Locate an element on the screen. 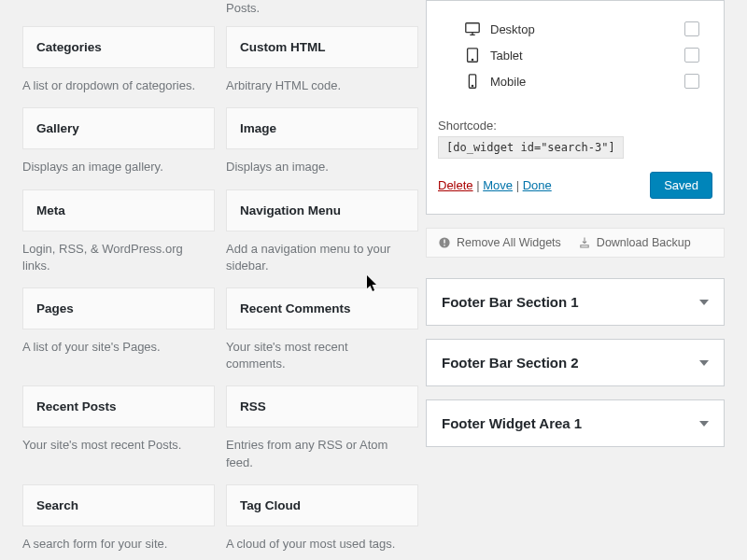 The image size is (747, 560). widget-desc: A search form for your site. is located at coordinates (119, 543).